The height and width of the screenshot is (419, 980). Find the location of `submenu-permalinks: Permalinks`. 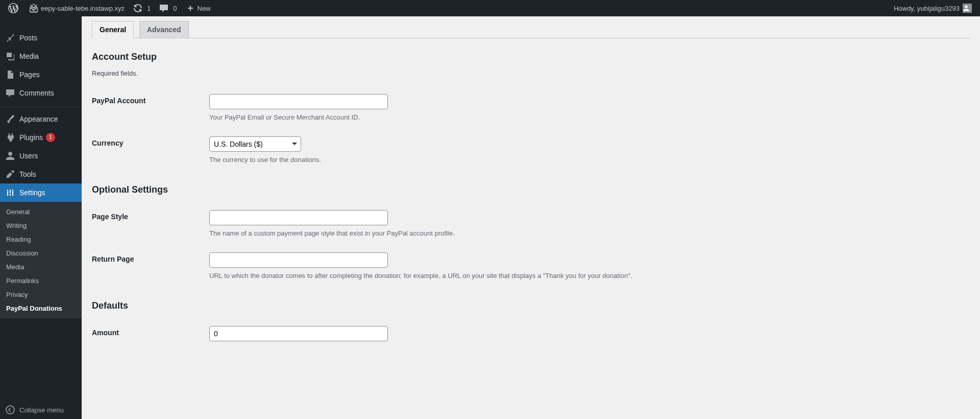

submenu-permalinks: Permalinks is located at coordinates (41, 281).